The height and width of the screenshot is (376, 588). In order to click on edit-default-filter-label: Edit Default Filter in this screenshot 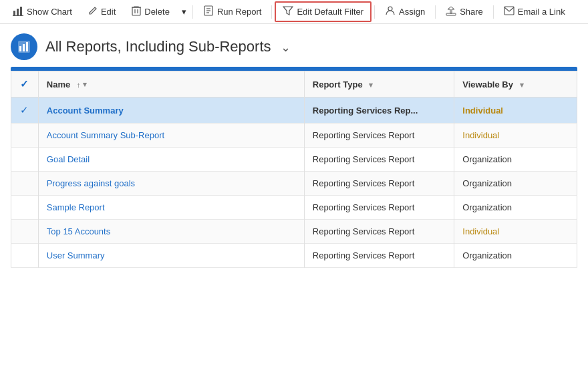, I will do `click(330, 12)`.